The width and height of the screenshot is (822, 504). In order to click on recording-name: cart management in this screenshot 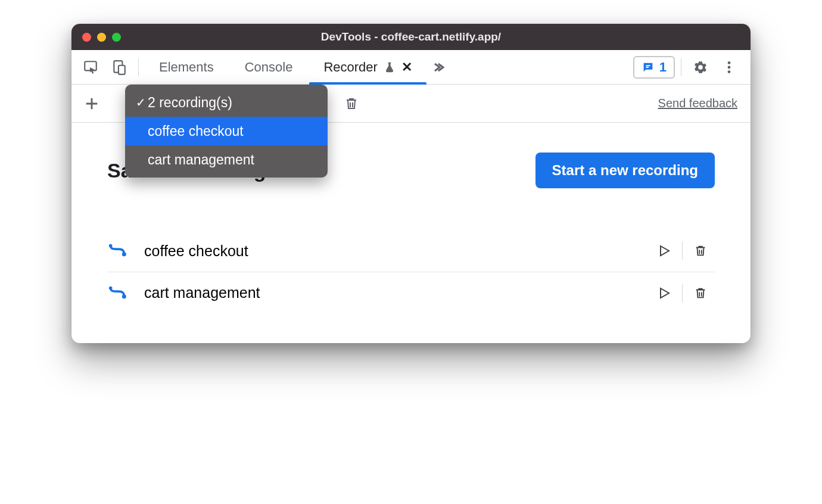, I will do `click(391, 293)`.